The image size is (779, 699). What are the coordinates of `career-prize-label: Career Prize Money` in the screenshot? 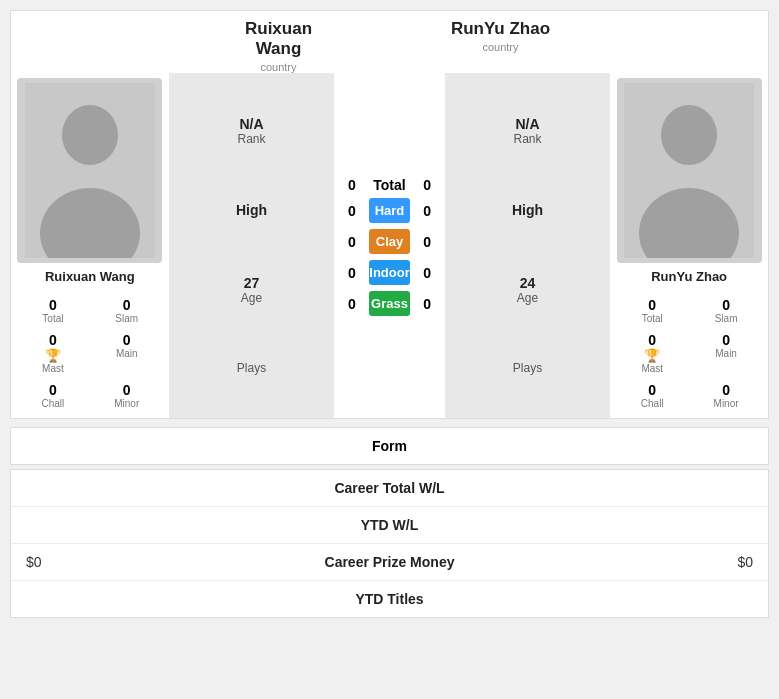 It's located at (390, 562).